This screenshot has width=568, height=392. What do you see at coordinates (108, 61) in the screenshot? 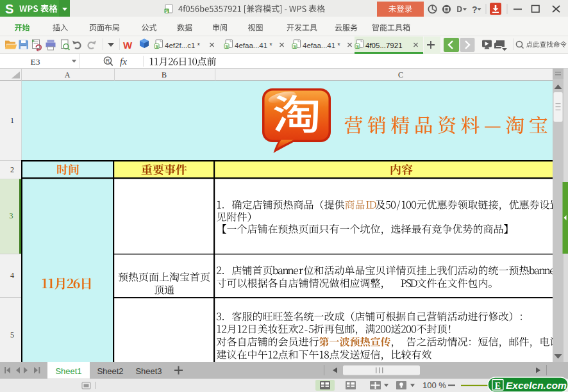
I see `svg-text: R` at bounding box center [108, 61].